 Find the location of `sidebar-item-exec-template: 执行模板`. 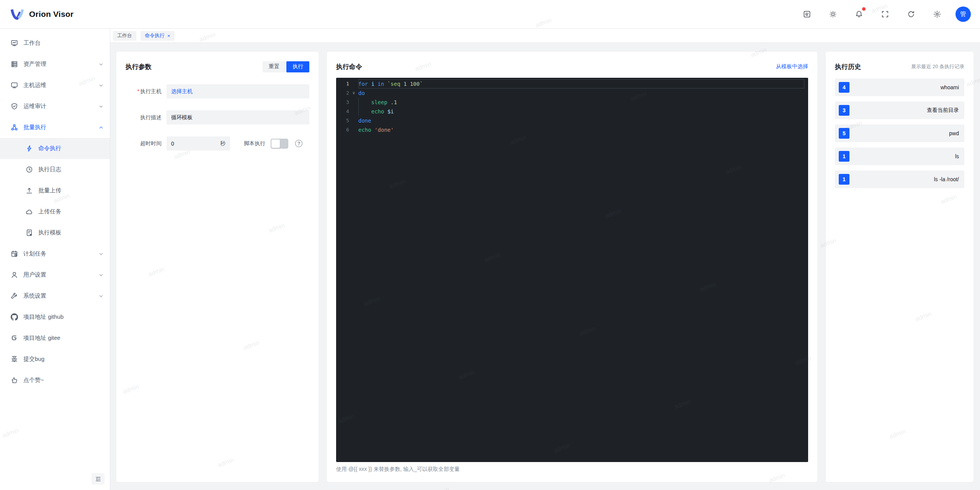

sidebar-item-exec-template: 执行模板 is located at coordinates (55, 233).